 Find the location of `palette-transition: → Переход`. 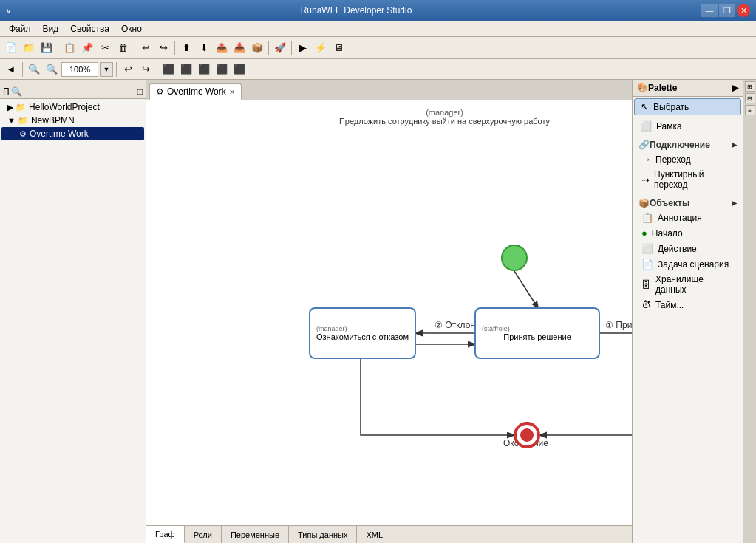

palette-transition: → Переход is located at coordinates (687, 160).